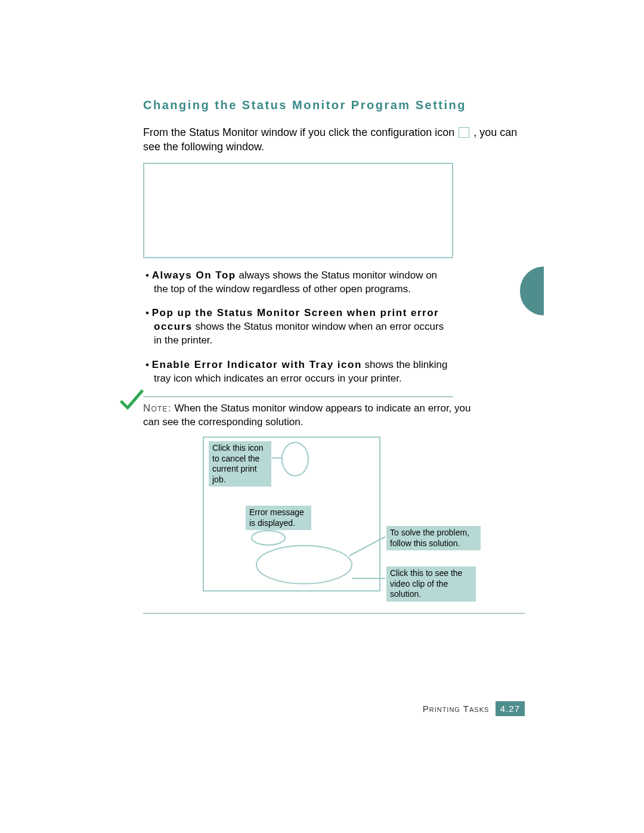 This screenshot has height=833, width=644. Describe the element at coordinates (297, 372) in the screenshot. I see `bullet-item: • Enable Error Indicator with Tray icon …` at that location.